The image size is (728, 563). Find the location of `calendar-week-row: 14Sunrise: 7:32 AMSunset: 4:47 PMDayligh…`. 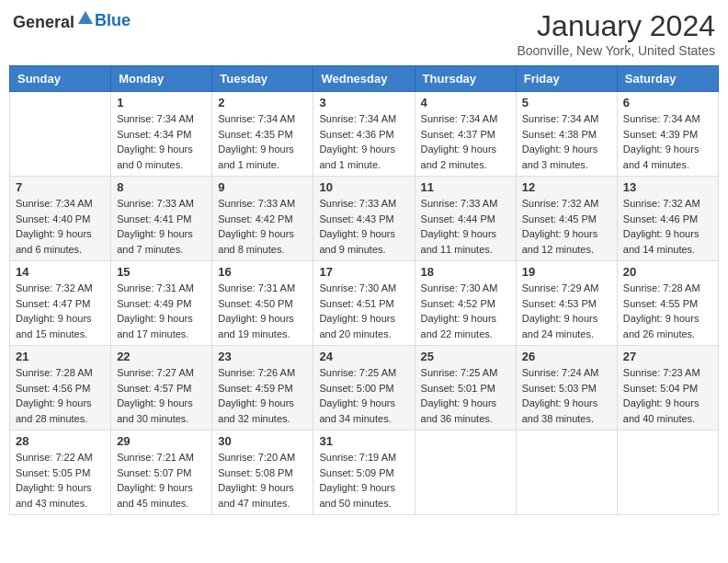

calendar-week-row: 14Sunrise: 7:32 AMSunset: 4:47 PMDayligh… is located at coordinates (364, 304).